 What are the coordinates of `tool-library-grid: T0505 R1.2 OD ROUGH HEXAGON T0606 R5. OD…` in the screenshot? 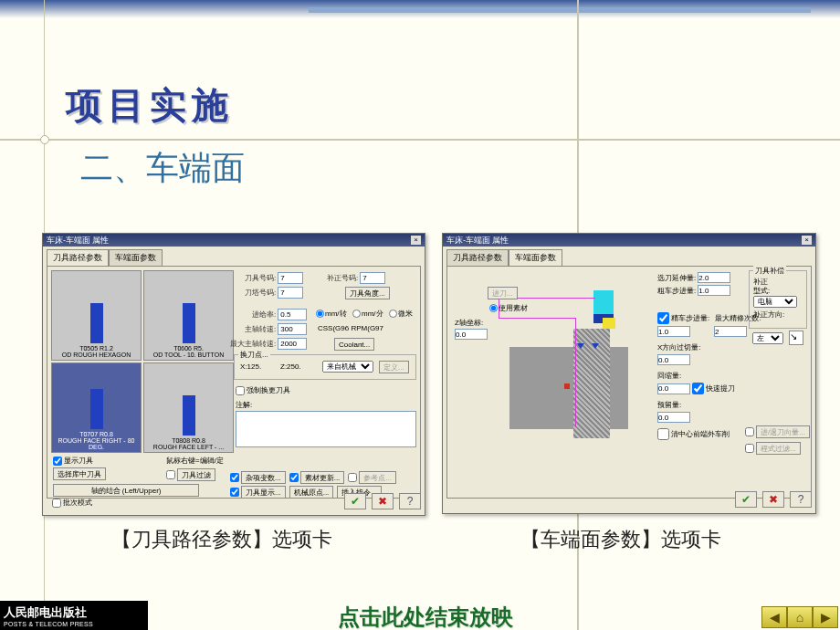 It's located at (142, 362).